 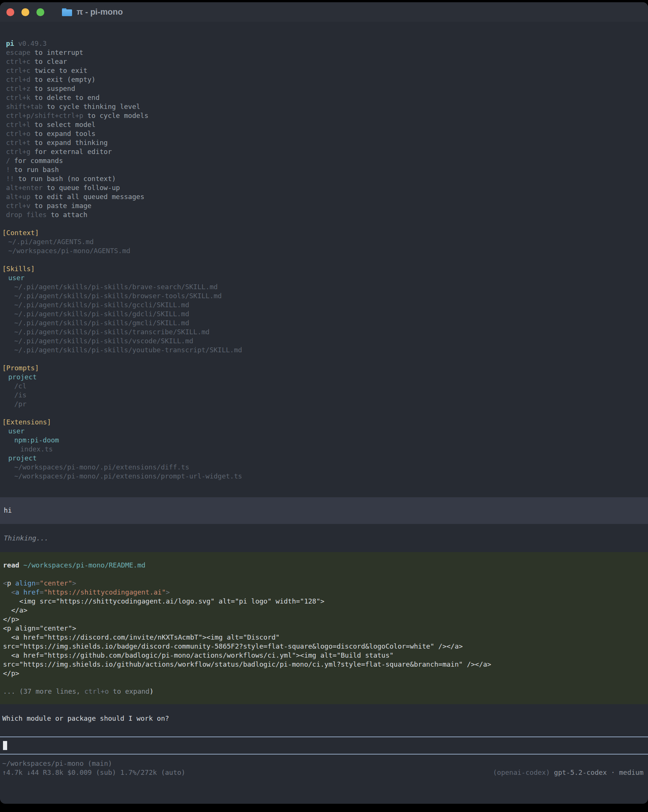 What do you see at coordinates (324, 296) in the screenshot?
I see `section-item: ~/.pi/agent/skills/pi-skills/browser-too…` at bounding box center [324, 296].